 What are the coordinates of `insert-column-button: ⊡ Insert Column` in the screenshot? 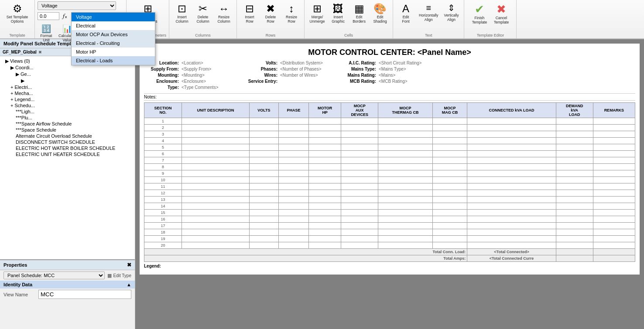 It's located at (182, 13).